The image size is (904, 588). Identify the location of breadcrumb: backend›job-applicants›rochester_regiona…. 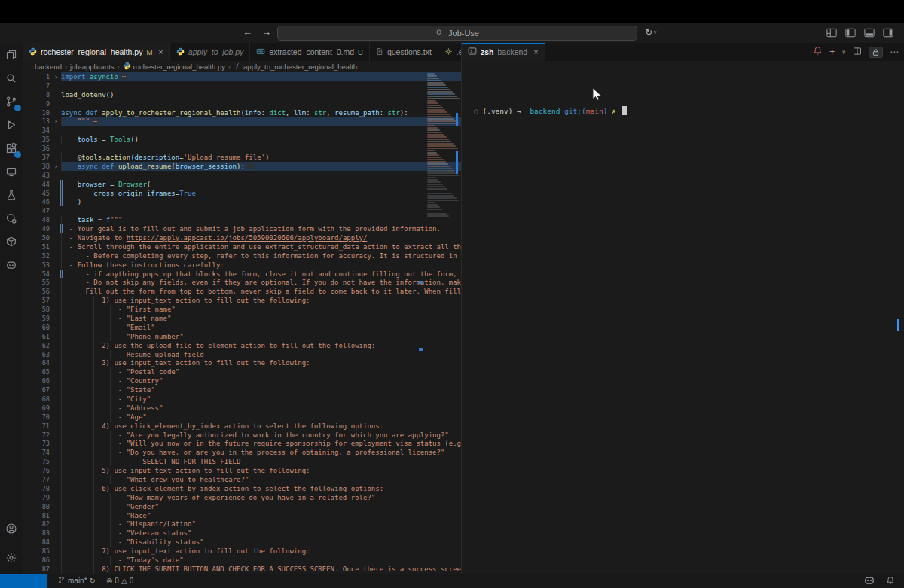
(242, 66).